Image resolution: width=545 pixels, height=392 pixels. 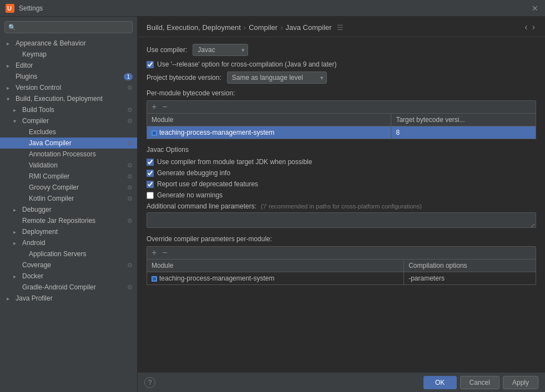 What do you see at coordinates (62, 154) in the screenshot?
I see `sidebar-item-label: Annotation Processors` at bounding box center [62, 154].